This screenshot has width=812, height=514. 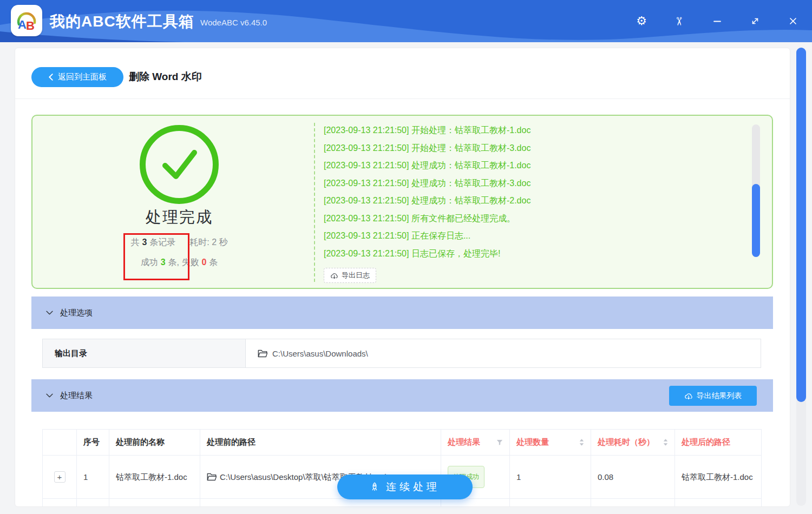 What do you see at coordinates (535, 254) in the screenshot?
I see `log-line: [2023-09-13 21:21:50] 日志已保存，处理完毕!` at bounding box center [535, 254].